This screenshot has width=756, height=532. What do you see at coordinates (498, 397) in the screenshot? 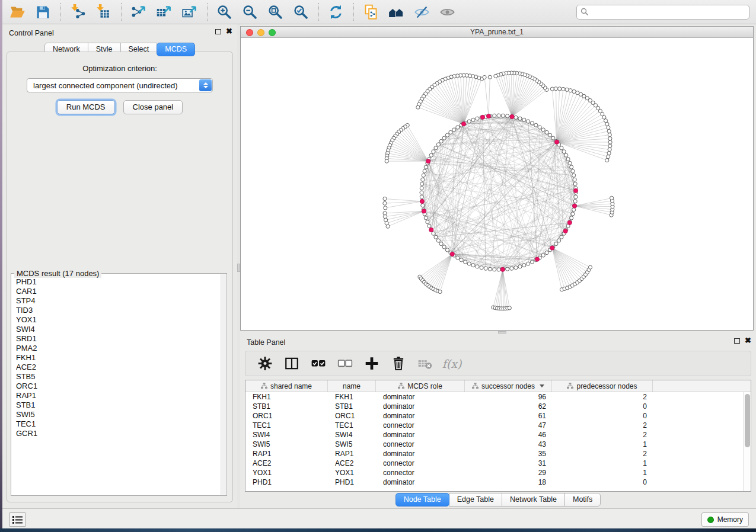
I see `table-row: FKH1FKH1dominator962` at bounding box center [498, 397].